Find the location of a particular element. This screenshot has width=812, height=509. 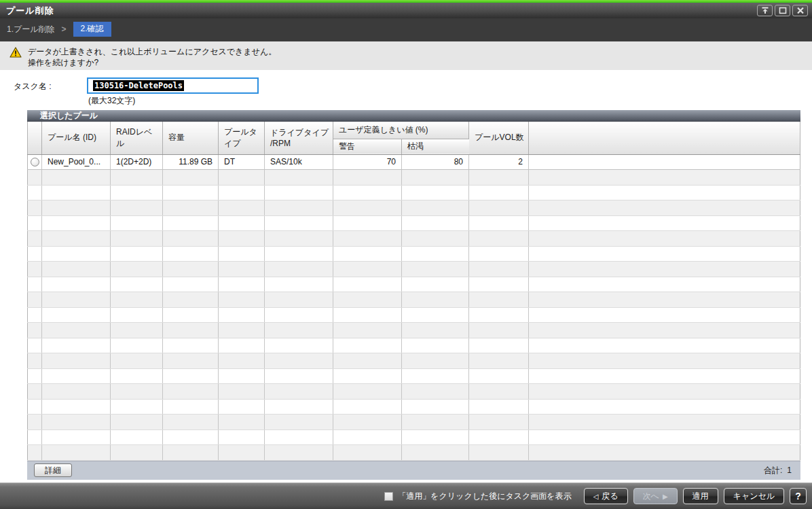

warning-line-1: データが上書きされ、これ以上ボリュームにアクセスできません。 is located at coordinates (152, 52).